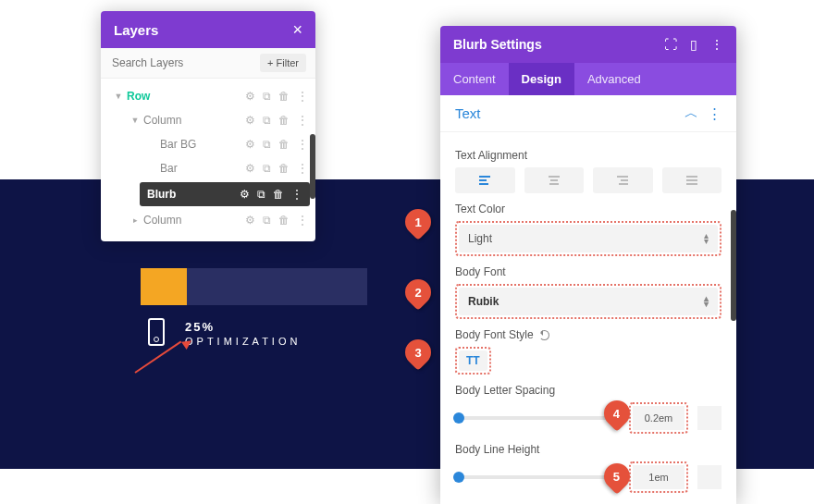  I want to click on layer-blurb-selected: Blurb ⚙⧉🗑⋮, so click(225, 194).